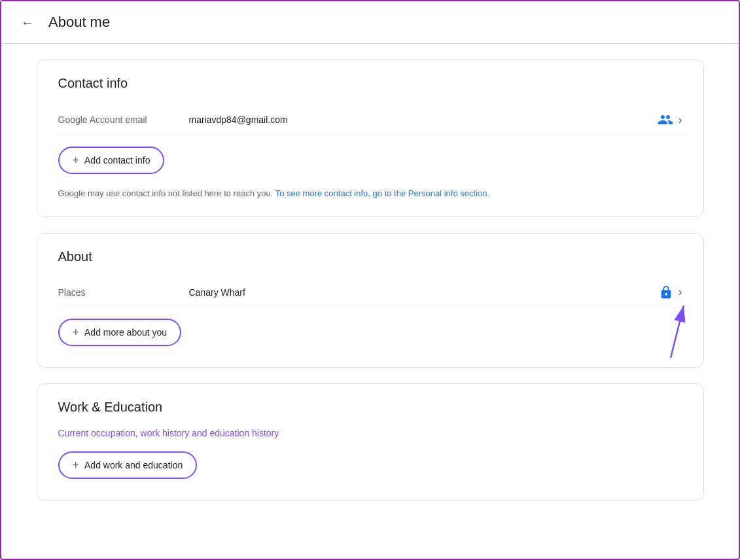 Image resolution: width=740 pixels, height=560 pixels. What do you see at coordinates (166, 194) in the screenshot?
I see `notice-static-text: Google may use contact info not listed h…` at bounding box center [166, 194].